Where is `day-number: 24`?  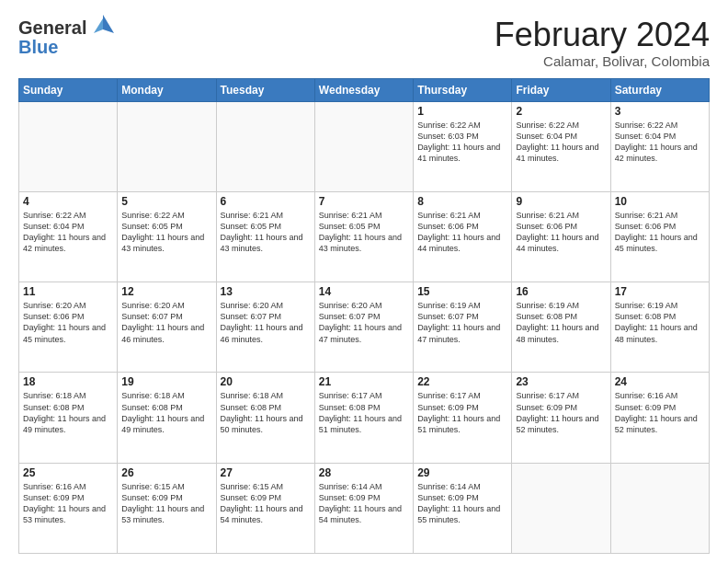
day-number: 24 is located at coordinates (660, 382).